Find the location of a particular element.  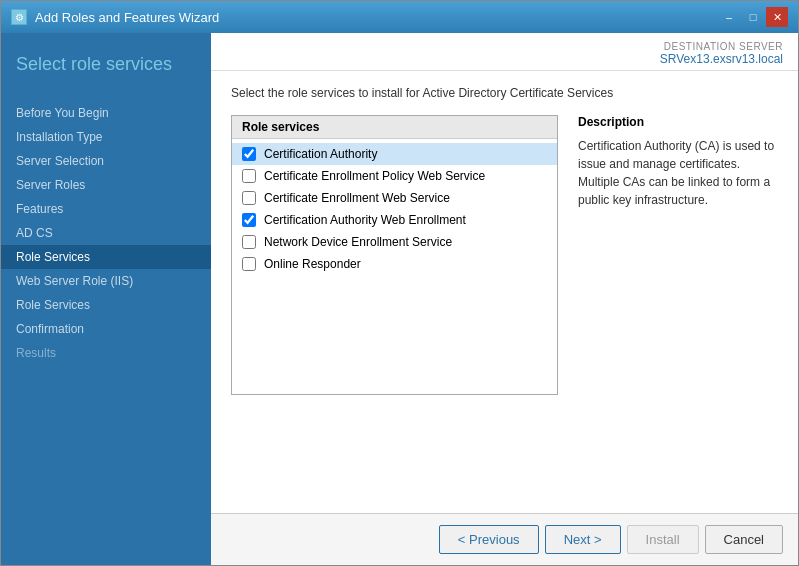

service-label: Online Responder is located at coordinates (406, 264).